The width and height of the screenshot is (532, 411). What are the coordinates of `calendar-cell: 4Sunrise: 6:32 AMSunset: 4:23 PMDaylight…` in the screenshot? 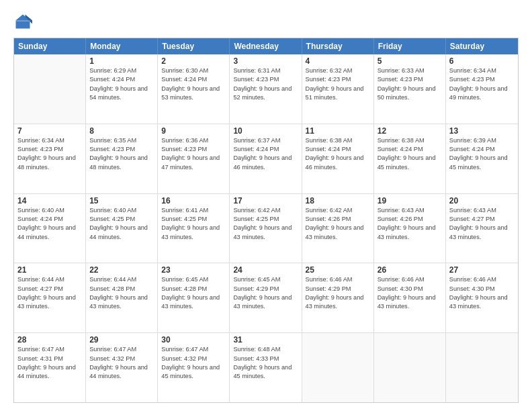 It's located at (339, 89).